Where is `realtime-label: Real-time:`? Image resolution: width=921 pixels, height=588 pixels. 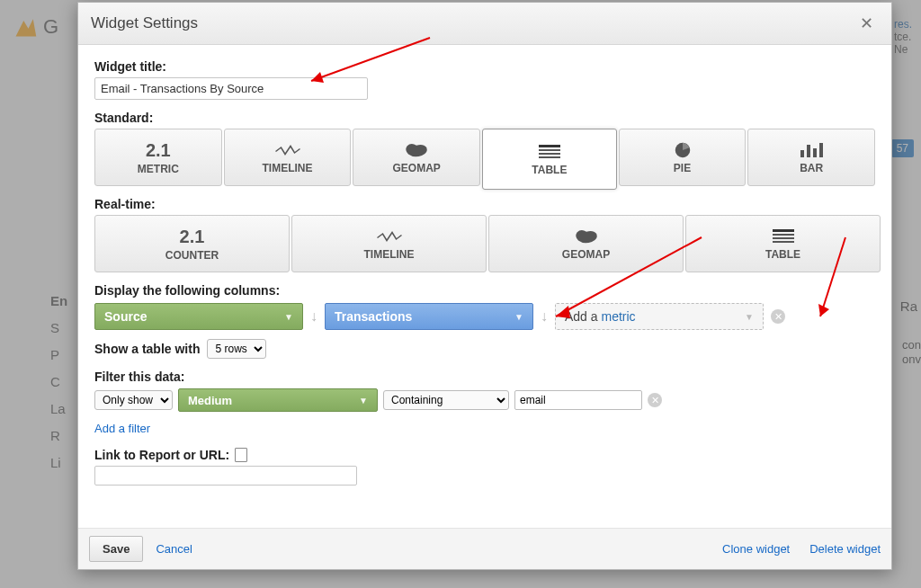 realtime-label: Real-time: is located at coordinates (485, 204).